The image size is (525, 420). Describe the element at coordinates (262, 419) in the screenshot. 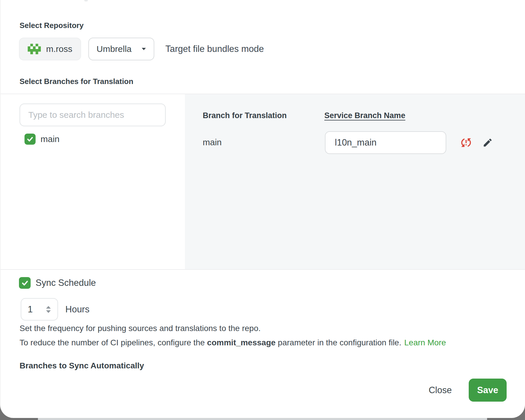

I see `page-bottom-strip` at that location.